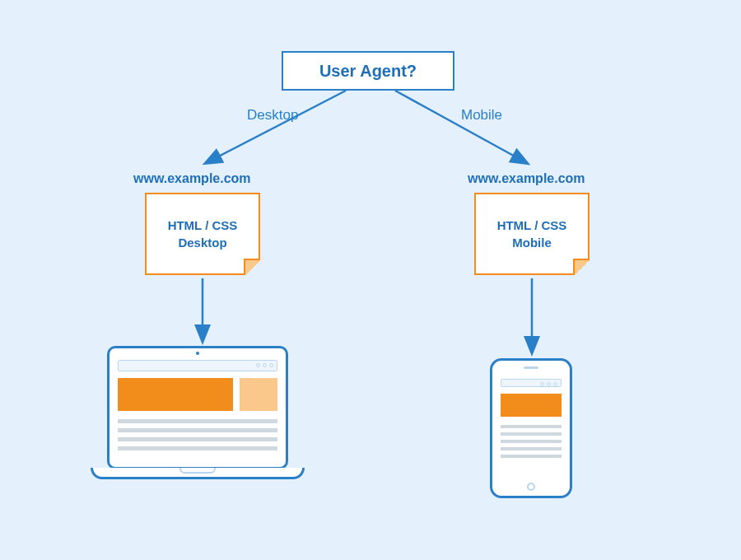 Image resolution: width=741 pixels, height=560 pixels. I want to click on hero-aside, so click(259, 394).